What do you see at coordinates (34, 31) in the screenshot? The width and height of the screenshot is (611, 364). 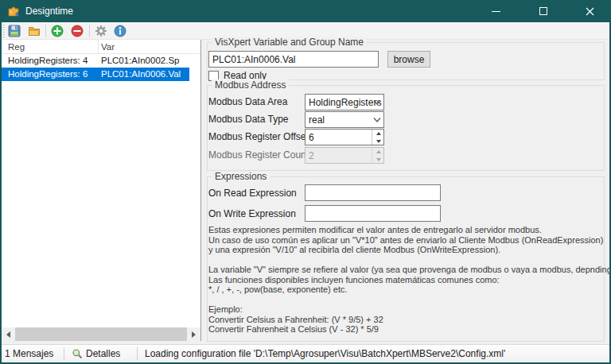 I see `open-button` at bounding box center [34, 31].